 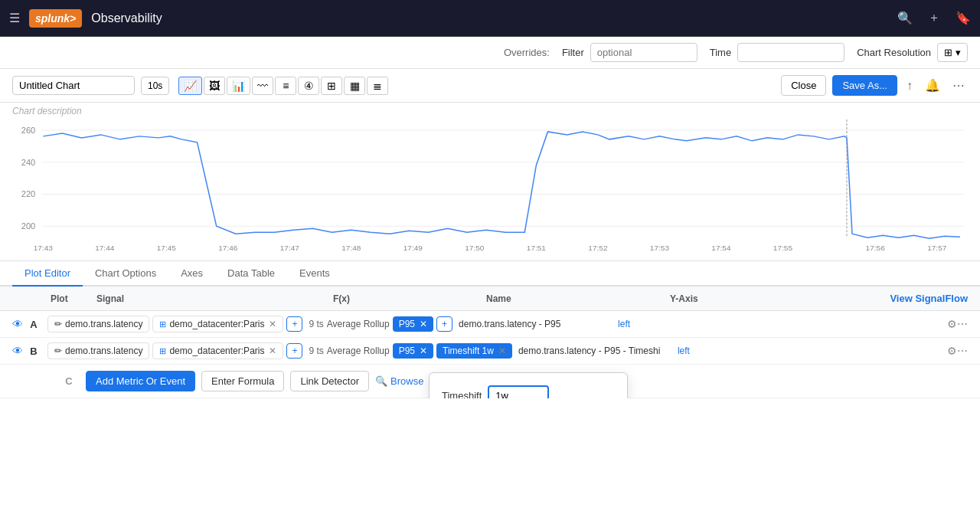 I want to click on enter-formula-button: Enter Formula, so click(x=243, y=382).